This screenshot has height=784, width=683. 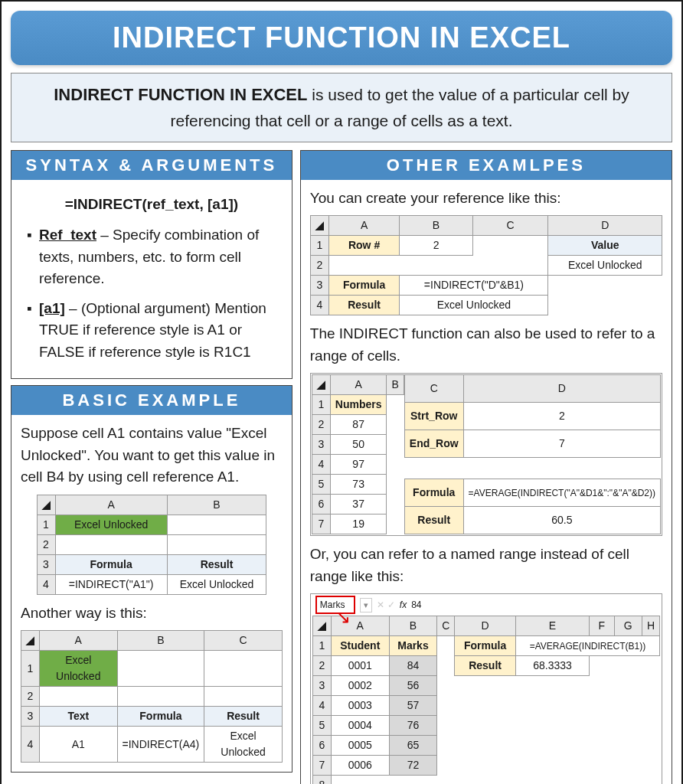 What do you see at coordinates (343, 617) in the screenshot?
I see `arrow-icon: ↘` at bounding box center [343, 617].